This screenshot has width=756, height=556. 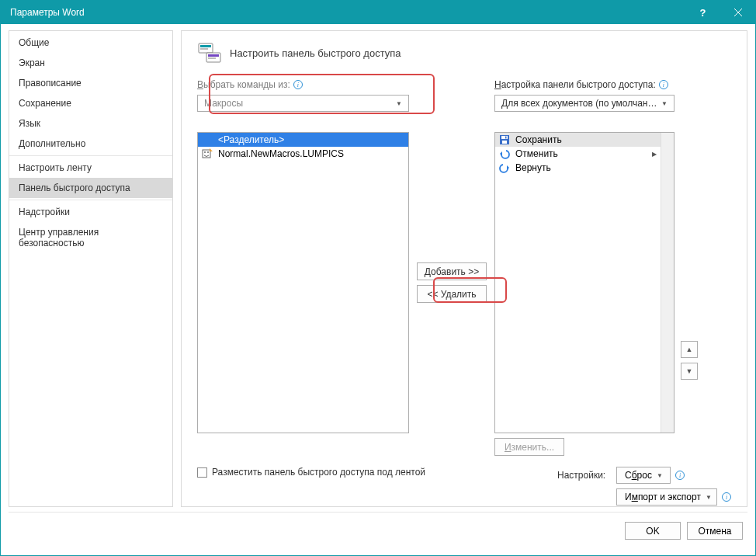 I want to click on nav-item-advanced: Дополнительно, so click(x=91, y=144).